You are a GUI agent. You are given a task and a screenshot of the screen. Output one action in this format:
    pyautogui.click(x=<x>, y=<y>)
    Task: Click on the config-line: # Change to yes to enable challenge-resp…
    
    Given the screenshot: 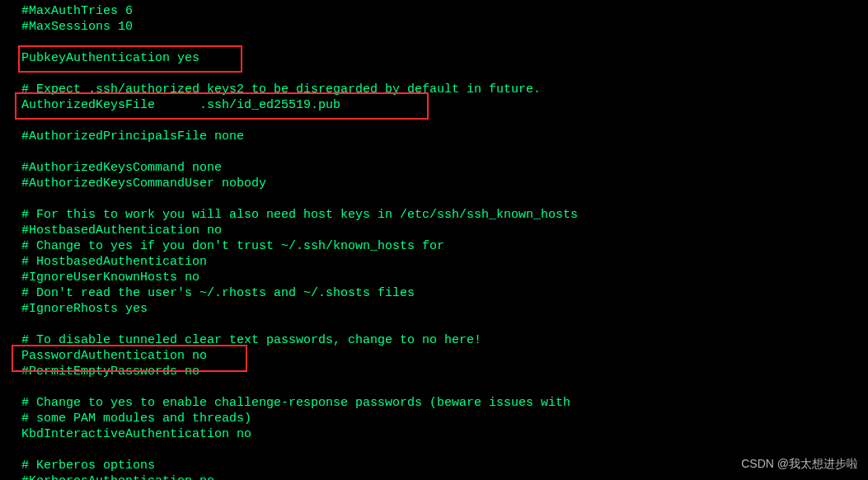 What is the action you would take?
    pyautogui.click(x=445, y=402)
    